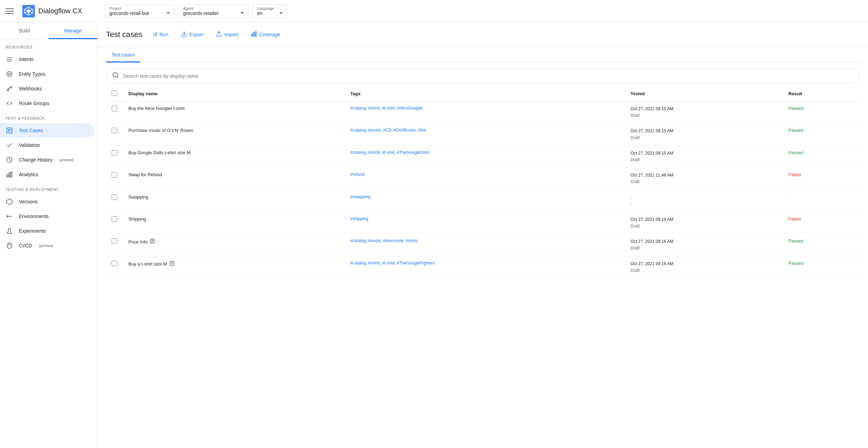 Image resolution: width=868 pixels, height=448 pixels. What do you see at coordinates (483, 76) in the screenshot?
I see `search-bar` at bounding box center [483, 76].